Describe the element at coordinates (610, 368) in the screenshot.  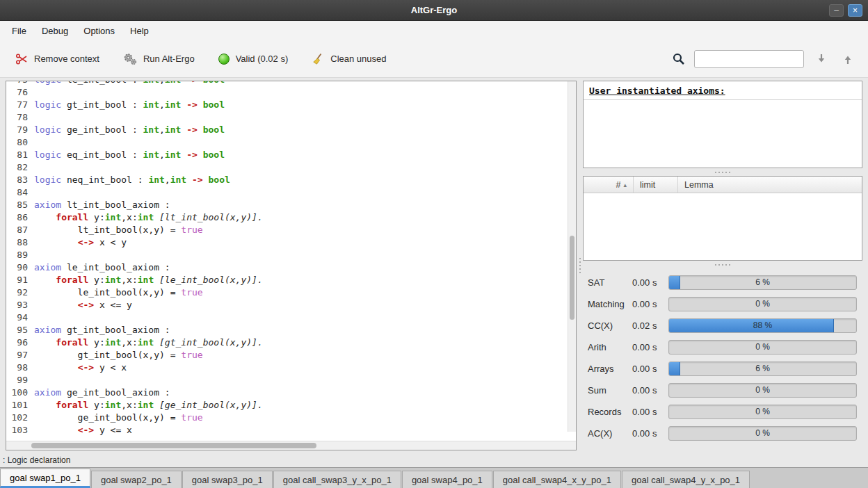
I see `stat-label: Arrays` at that location.